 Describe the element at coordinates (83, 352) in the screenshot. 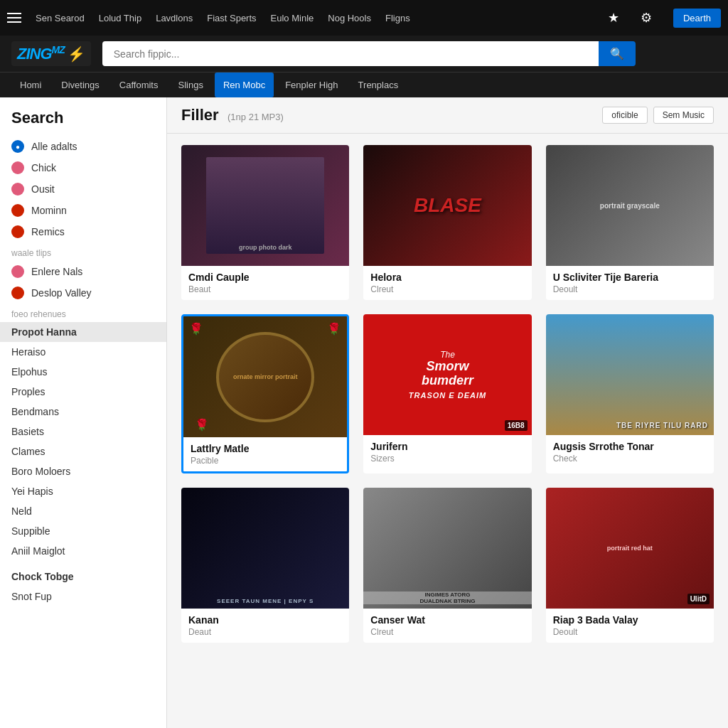

I see `sidebar-item-heraiso: Heraiso` at that location.